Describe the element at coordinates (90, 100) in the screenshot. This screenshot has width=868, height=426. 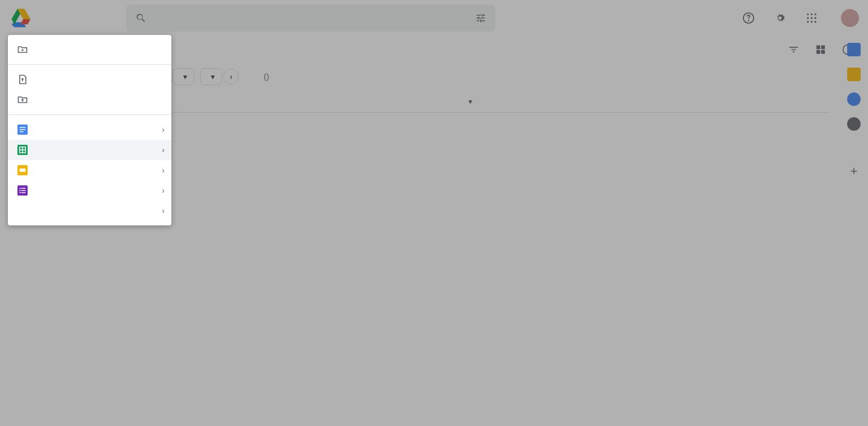
I see `menu-upload-folder` at that location.